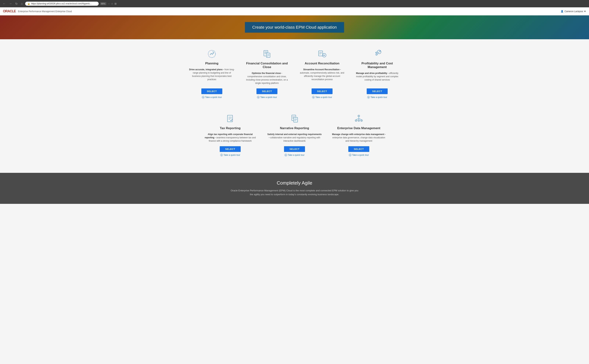  Describe the element at coordinates (294, 27) in the screenshot. I see `hero-banner: Create your world-class EPM Cloud applic…` at that location.